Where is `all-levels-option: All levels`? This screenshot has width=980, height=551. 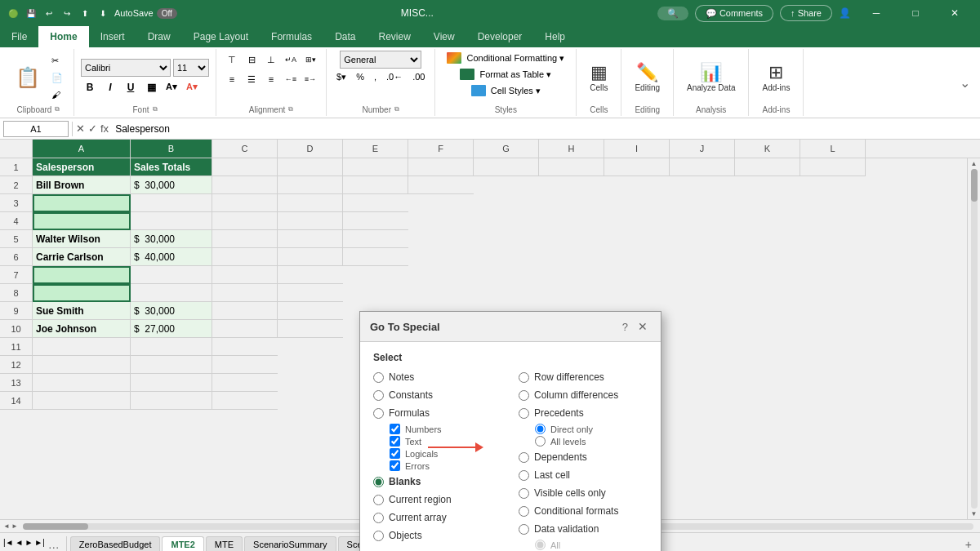
all-levels-option: All levels is located at coordinates (591, 441).